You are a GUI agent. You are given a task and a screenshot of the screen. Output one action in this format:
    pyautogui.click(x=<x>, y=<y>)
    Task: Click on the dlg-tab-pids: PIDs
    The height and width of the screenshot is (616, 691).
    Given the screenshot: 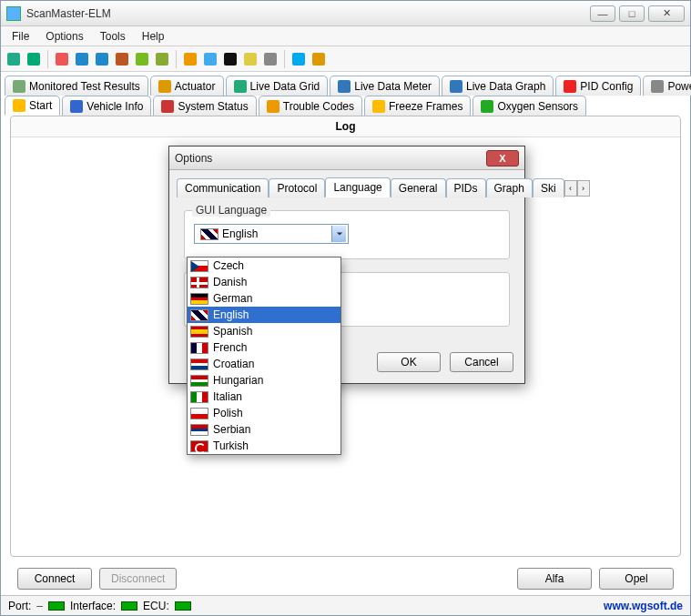 What is the action you would take?
    pyautogui.click(x=466, y=187)
    